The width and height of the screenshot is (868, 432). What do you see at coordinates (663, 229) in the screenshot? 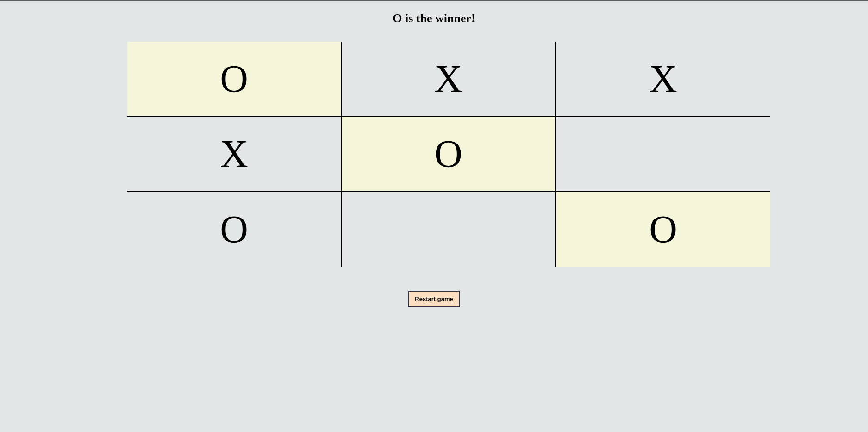
I see `board-cell-8: O` at bounding box center [663, 229].